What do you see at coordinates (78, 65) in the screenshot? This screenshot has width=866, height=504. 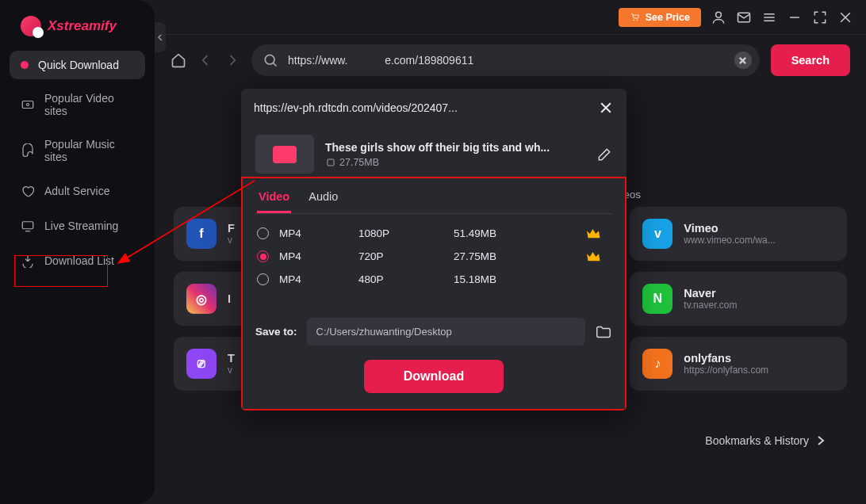 I see `sidebar-item-quick-download: Quick Download` at bounding box center [78, 65].